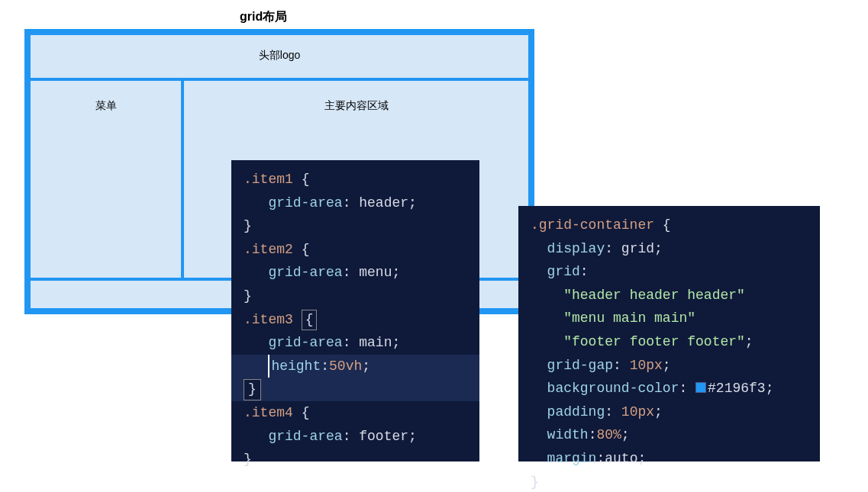 This screenshot has width=868, height=492. I want to click on cursor-position: height, so click(295, 366).